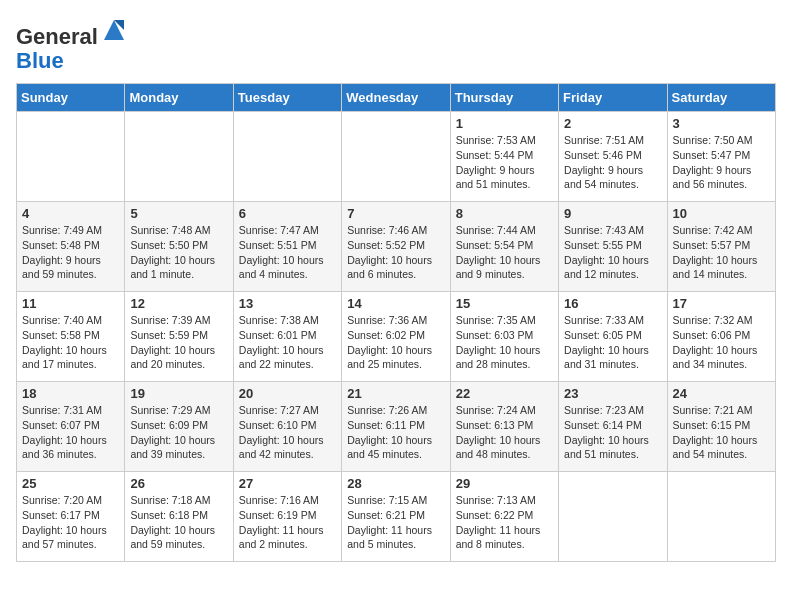  I want to click on day-info: Sunrise: 7:27 AM Sunset: 6:10 PM Dayligh…, so click(288, 432).